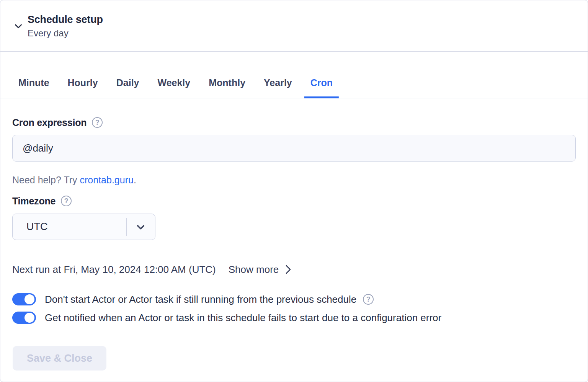 This screenshot has height=382, width=588. What do you see at coordinates (254, 269) in the screenshot?
I see `show-more-label: Show more` at bounding box center [254, 269].